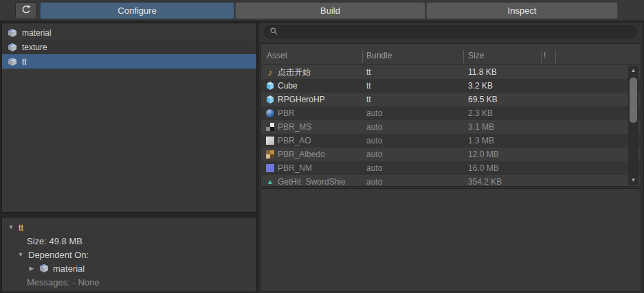 The height and width of the screenshot is (293, 644). I want to click on refresh-icon, so click(26, 11).